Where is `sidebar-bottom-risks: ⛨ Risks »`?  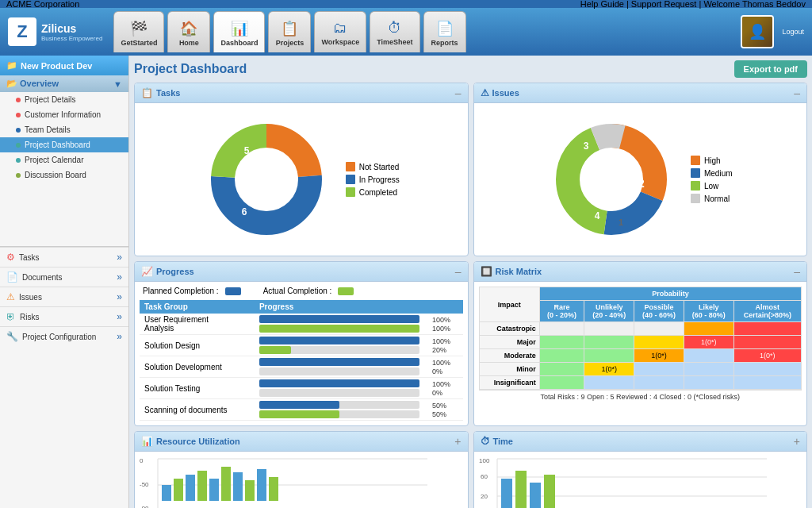 sidebar-bottom-risks: ⛨ Risks » is located at coordinates (64, 316).